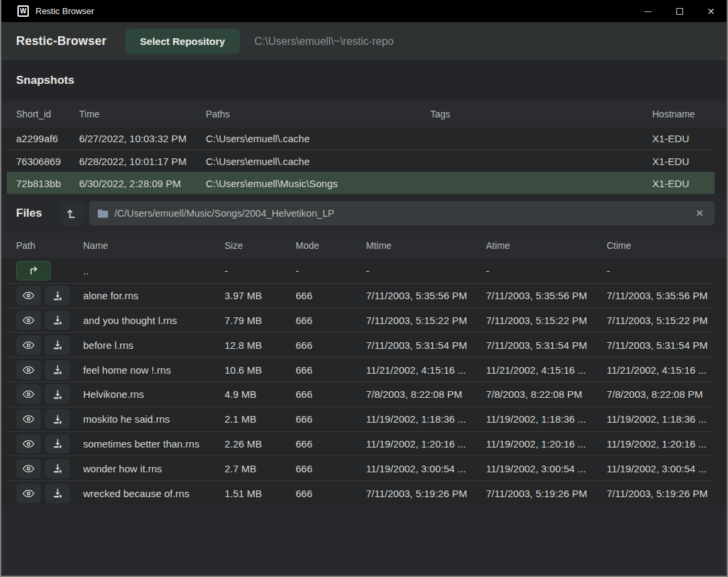  What do you see at coordinates (546, 271) in the screenshot?
I see `file-atime: -` at bounding box center [546, 271].